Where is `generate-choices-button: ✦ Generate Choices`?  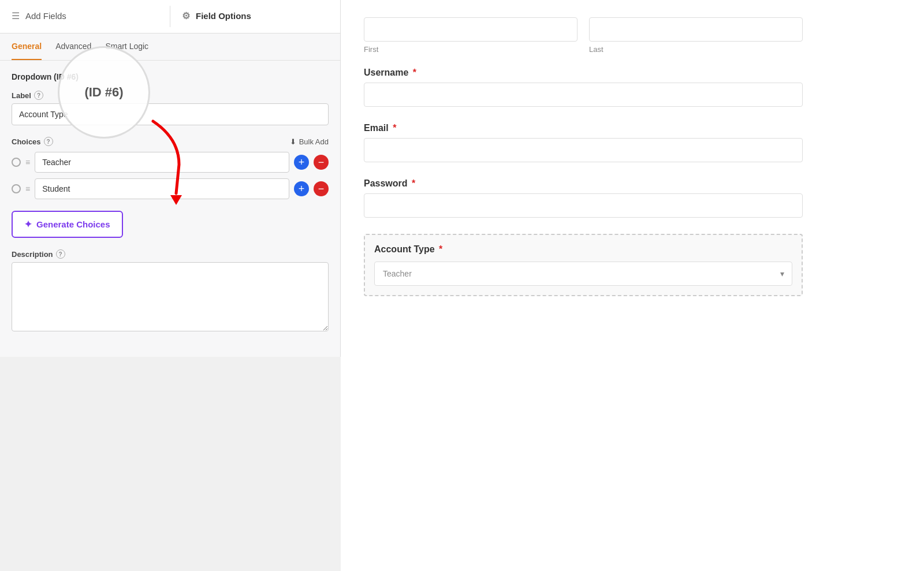
generate-choices-button: ✦ Generate Choices is located at coordinates (67, 224).